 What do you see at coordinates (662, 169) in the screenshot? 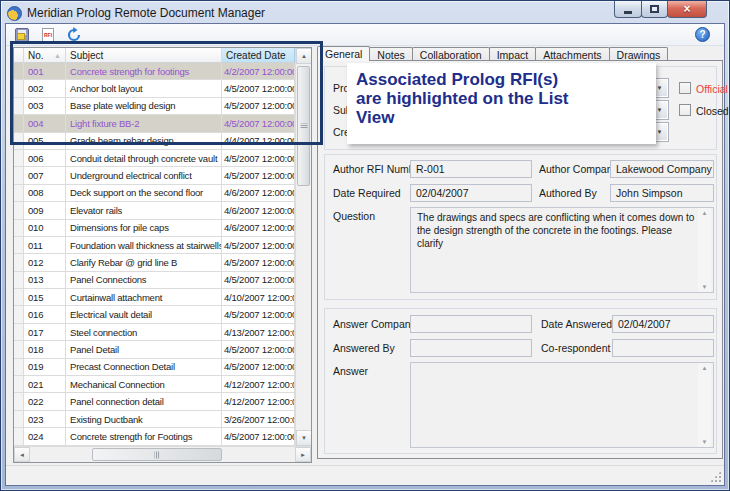
I see `author-company-field: Lakewood Company` at bounding box center [662, 169].